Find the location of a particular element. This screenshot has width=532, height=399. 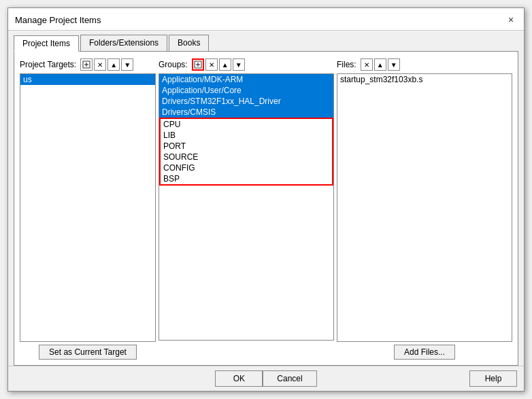

delete-file-button: ✕ is located at coordinates (367, 65).